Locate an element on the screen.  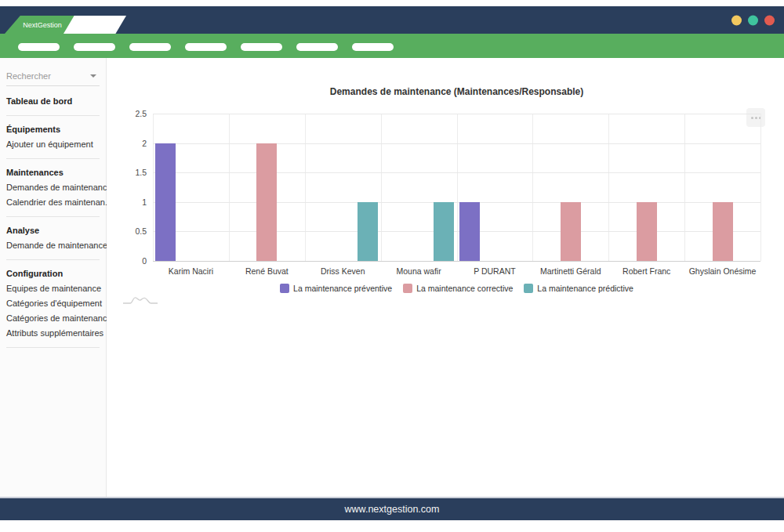
sidebar-item: Equipes de maintenance is located at coordinates (53, 288).